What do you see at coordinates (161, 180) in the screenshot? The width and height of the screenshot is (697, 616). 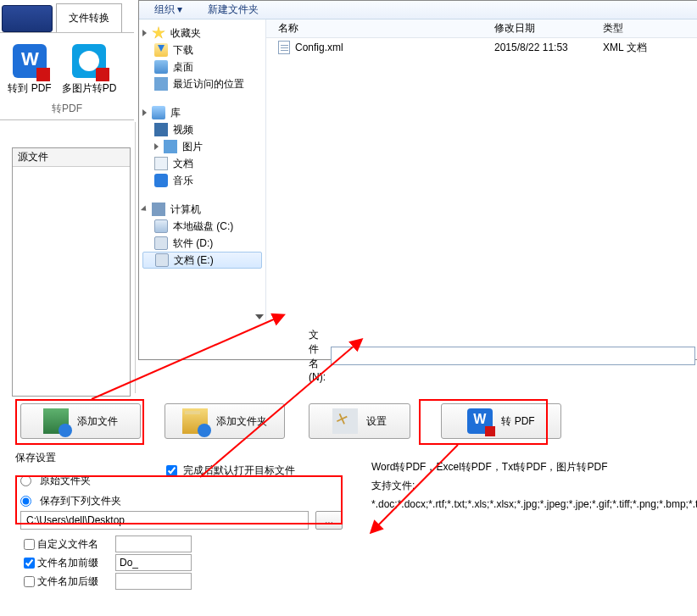 I see `music-icon` at bounding box center [161, 180].